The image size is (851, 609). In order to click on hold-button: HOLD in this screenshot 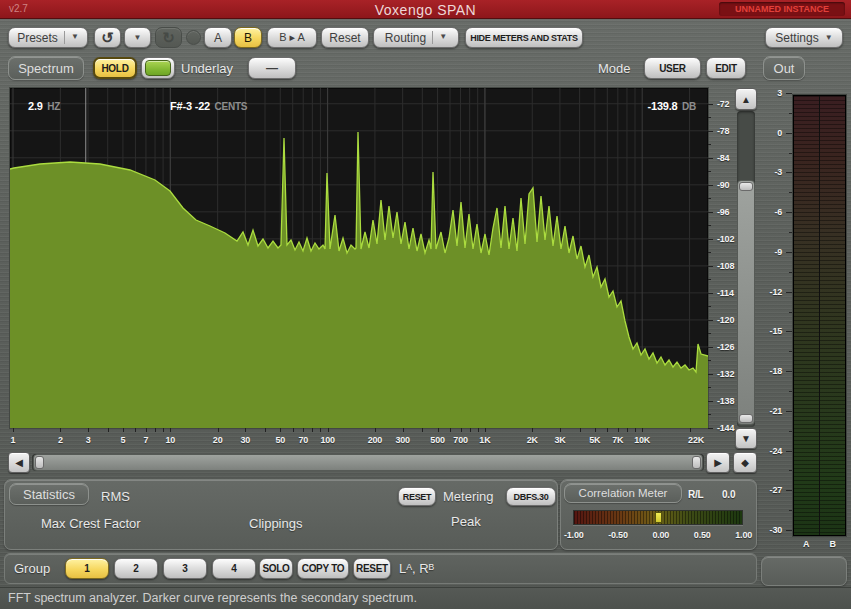, I will do `click(115, 68)`.